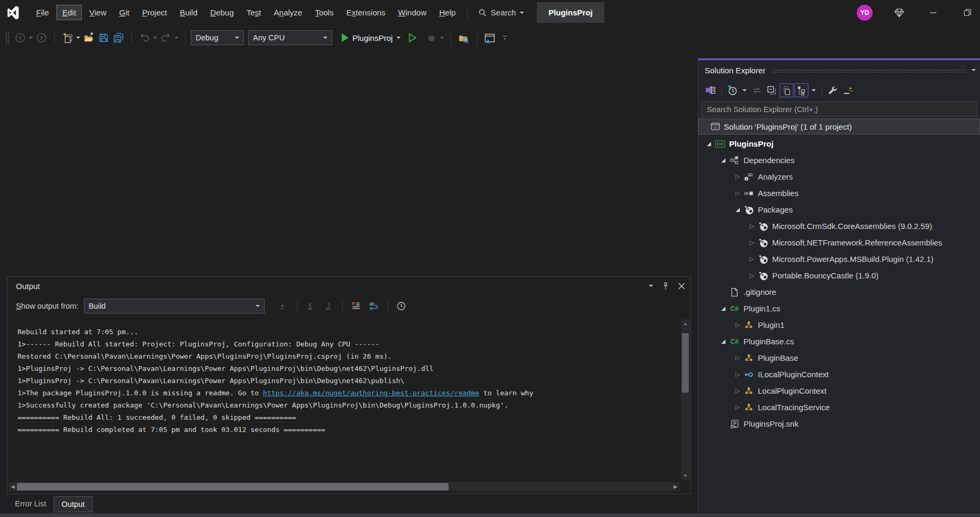  What do you see at coordinates (757, 90) in the screenshot?
I see `sync-with-active-document-button` at bounding box center [757, 90].